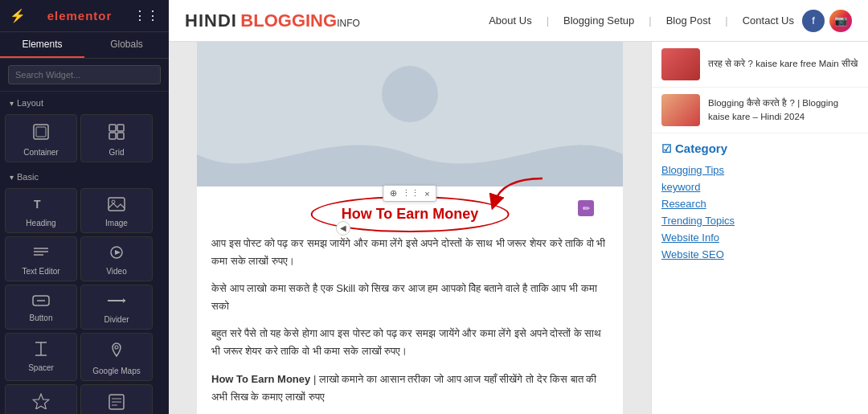 The image size is (868, 414). What do you see at coordinates (41, 307) in the screenshot?
I see `widget-button: Button` at bounding box center [41, 307].